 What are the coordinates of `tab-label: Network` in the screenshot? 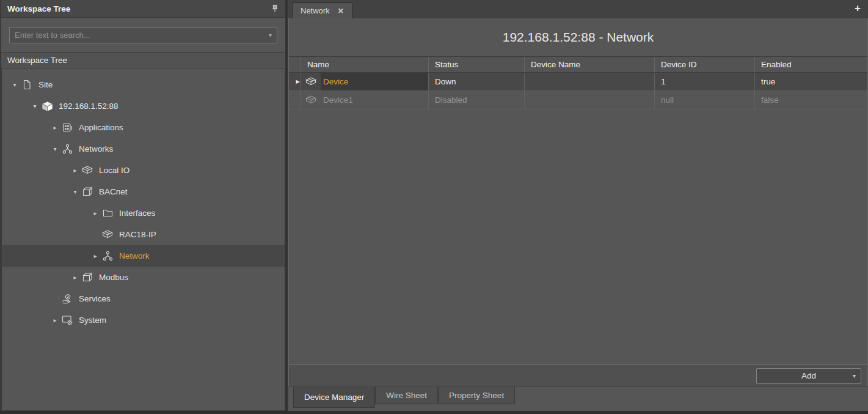 It's located at (315, 11).